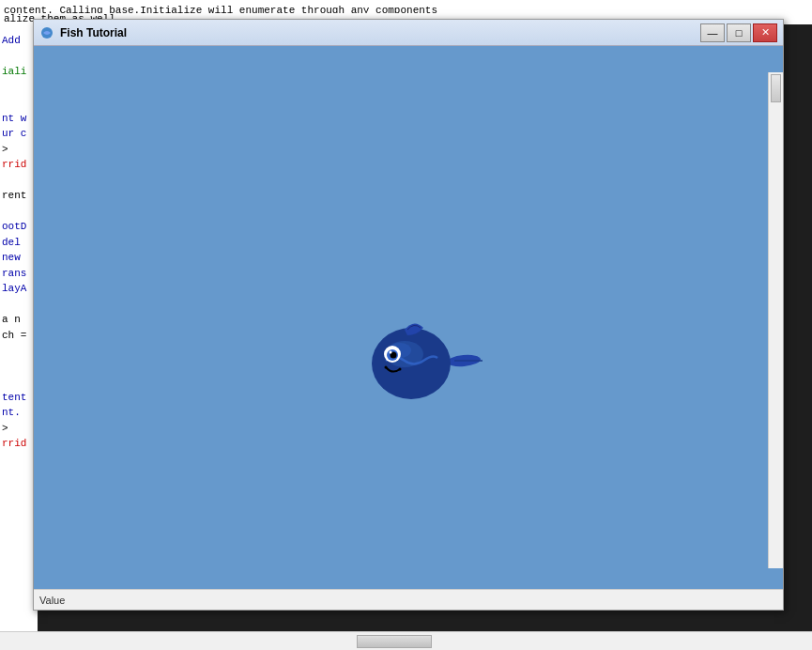 This screenshot has height=650, width=812. I want to click on code-line: nt., so click(19, 413).